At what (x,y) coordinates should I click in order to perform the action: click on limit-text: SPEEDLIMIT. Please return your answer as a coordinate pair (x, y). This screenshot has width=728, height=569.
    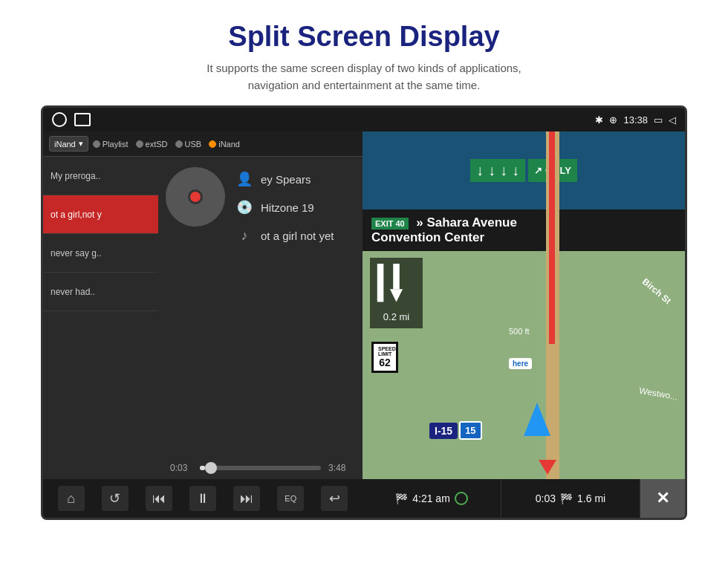
    Looking at the image, I should click on (385, 351).